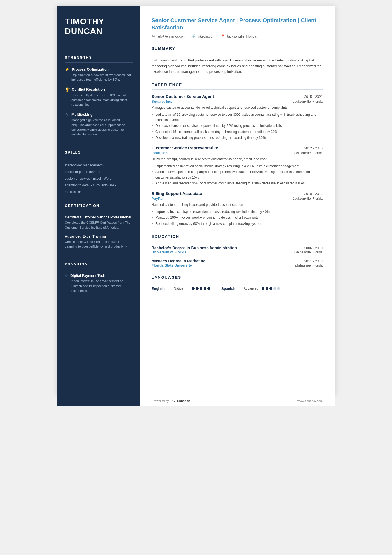 This screenshot has height=555, width=392. I want to click on bullet-item: Implemented an improved social media str…, so click(237, 166).